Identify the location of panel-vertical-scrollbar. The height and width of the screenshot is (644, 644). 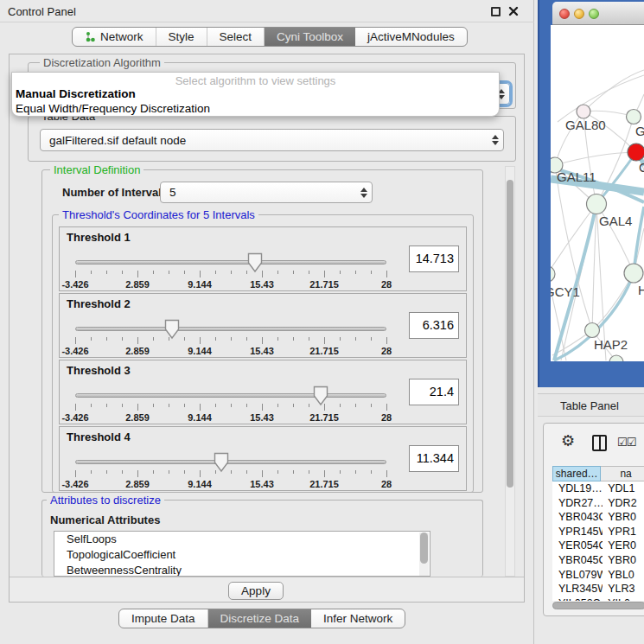
(510, 372).